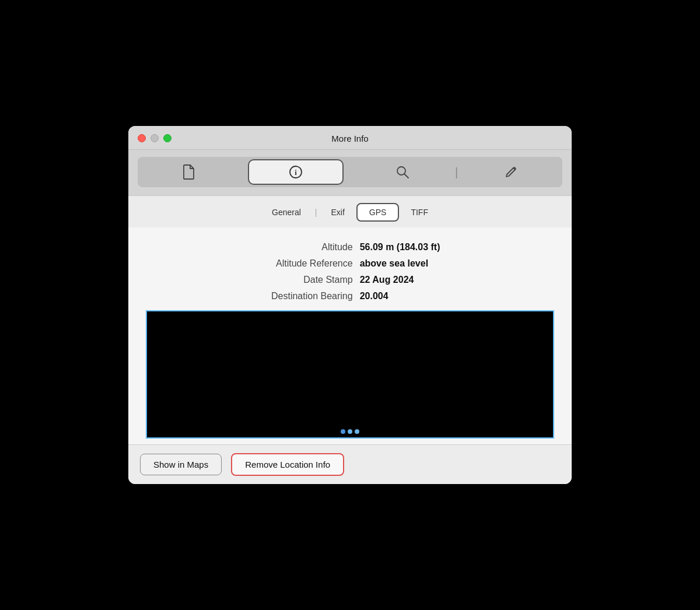 The image size is (700, 610). I want to click on maximize-button, so click(167, 138).